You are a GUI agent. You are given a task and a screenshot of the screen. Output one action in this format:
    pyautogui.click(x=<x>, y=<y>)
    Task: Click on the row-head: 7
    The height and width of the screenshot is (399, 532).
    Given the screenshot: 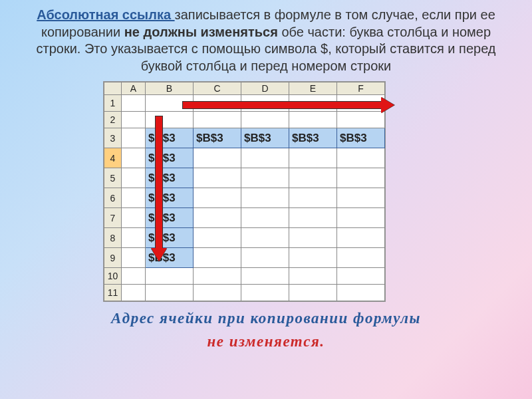 What is the action you would take?
    pyautogui.click(x=113, y=218)
    